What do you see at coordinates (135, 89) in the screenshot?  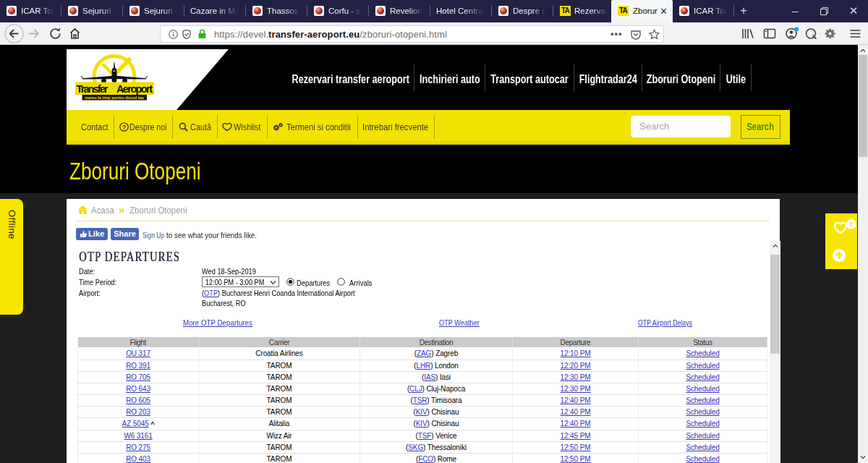 I see `svg-text: Aeroport` at bounding box center [135, 89].